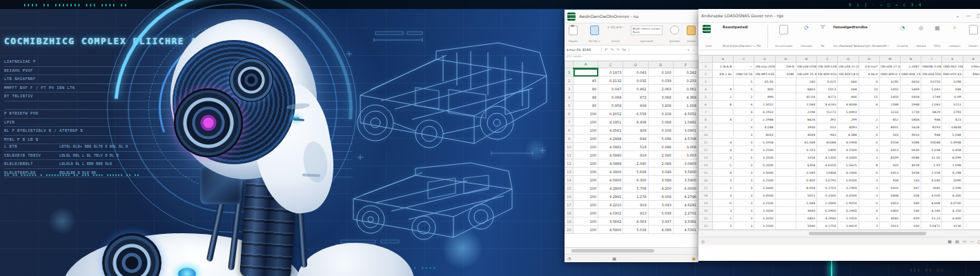 This screenshot has width=980, height=276. I want to click on cell: 1.008, so click(685, 106).